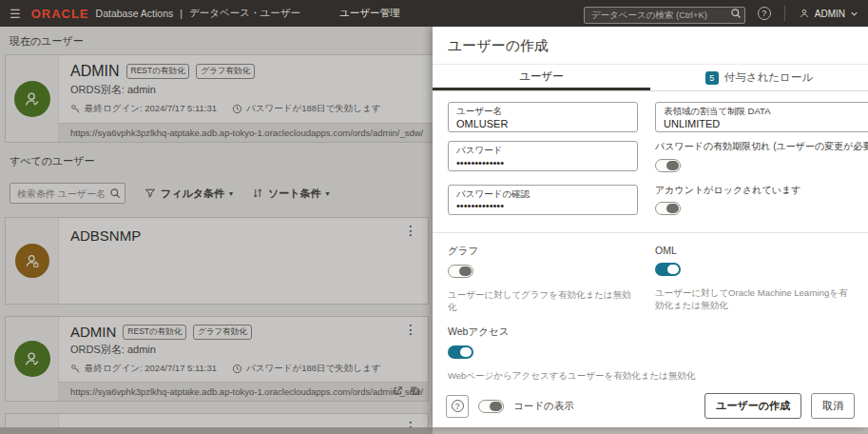 The width and height of the screenshot is (868, 434). I want to click on show-code-label: コードの表示, so click(544, 406).